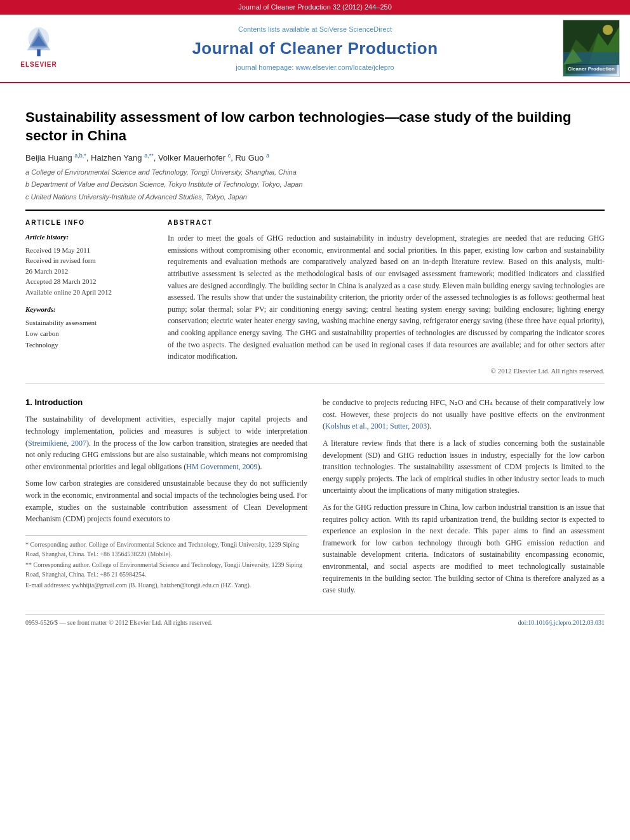 The height and width of the screenshot is (840, 630). Describe the element at coordinates (315, 48) in the screenshot. I see `journal-header-center: Contents lists available at SciVerse Sci…` at that location.